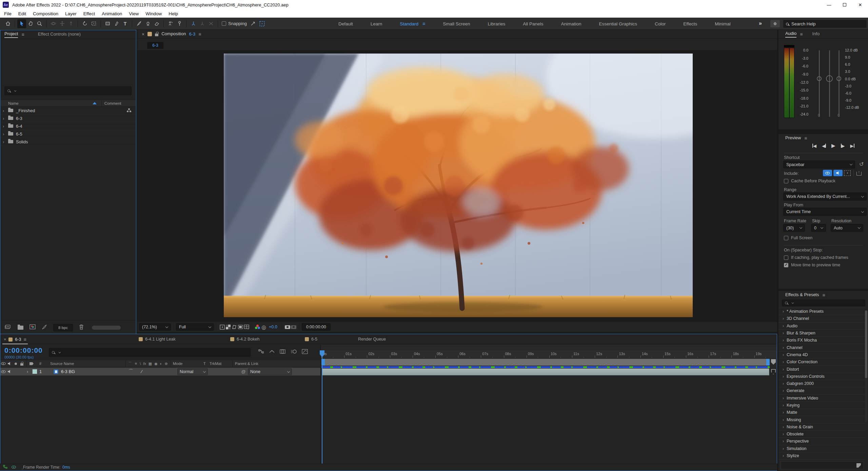 This screenshot has width=868, height=471. I want to click on new-composition-icon, so click(33, 327).